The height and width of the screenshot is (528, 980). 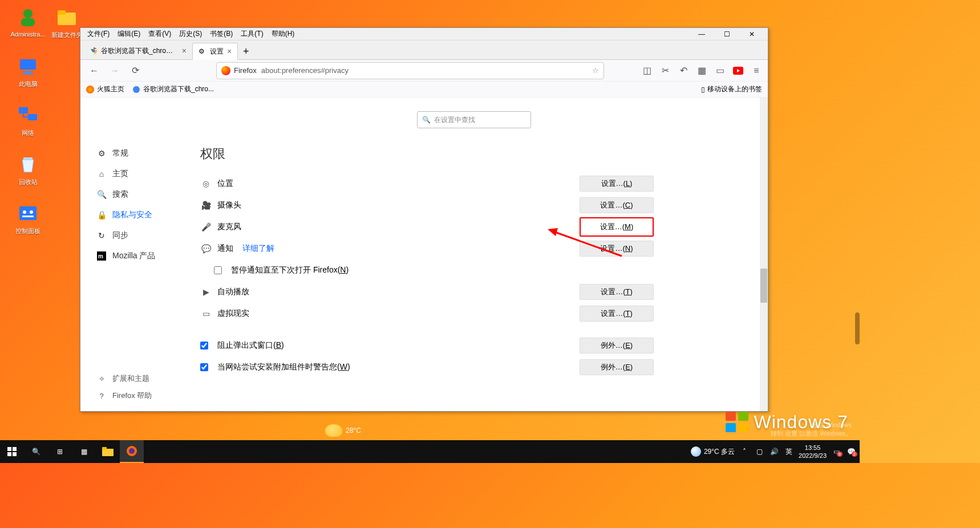 I want to click on sidebar-item-search: 🔍 搜索, so click(x=148, y=194).